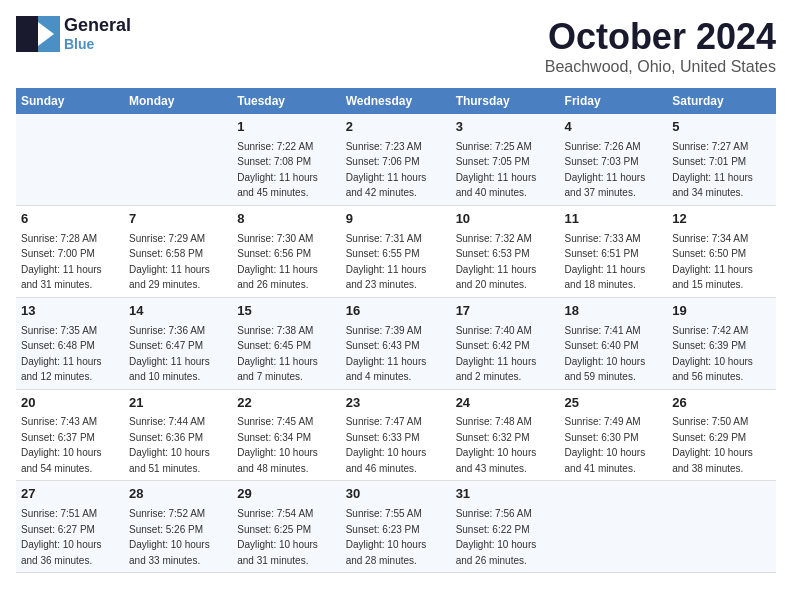 The image size is (792, 612). What do you see at coordinates (386, 445) in the screenshot?
I see `sunrise-info: Sunrise: 7:47 AMSunset: 6:33 PMDaylight:…` at bounding box center [386, 445].